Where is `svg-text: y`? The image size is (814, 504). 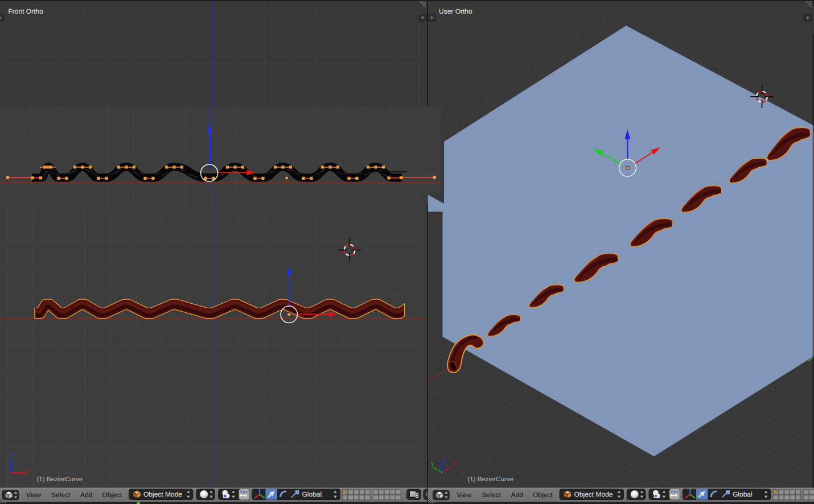
svg-text: y is located at coordinates (433, 464).